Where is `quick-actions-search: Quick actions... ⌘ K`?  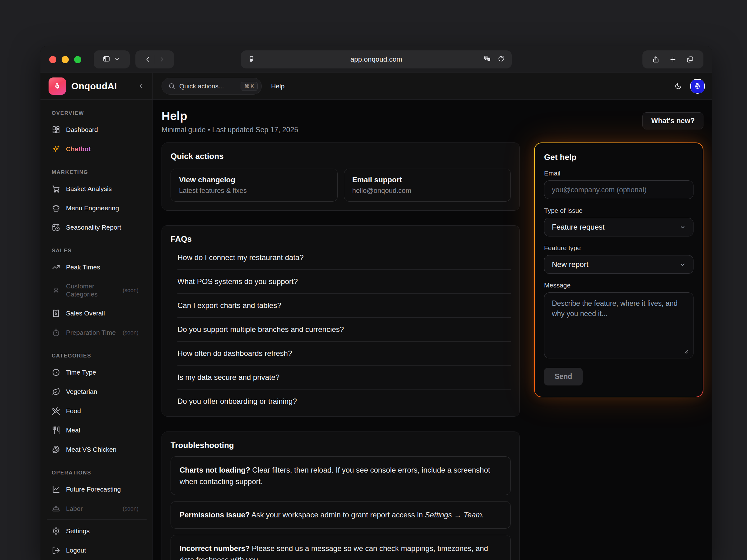
quick-actions-search: Quick actions... ⌘ K is located at coordinates (211, 86).